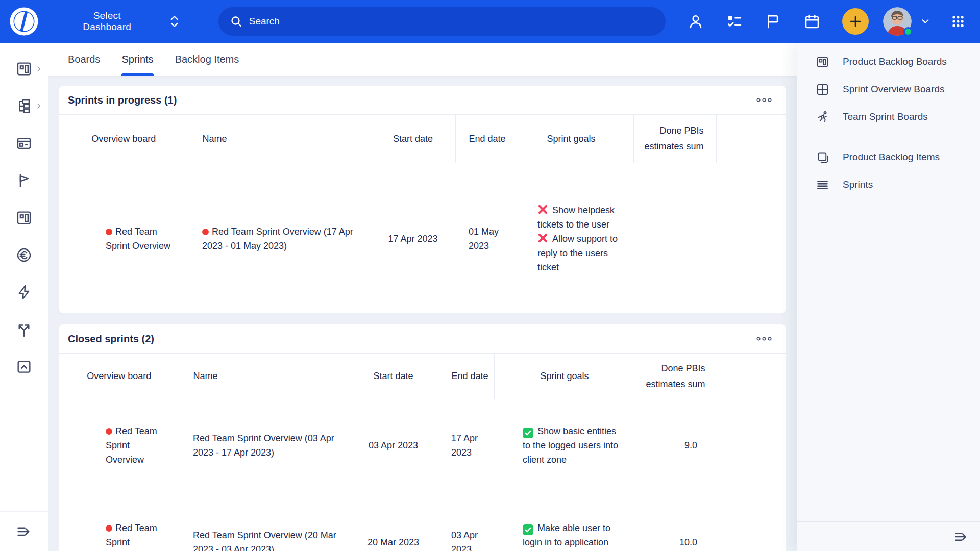  I want to click on apps-grid-button, so click(958, 21).